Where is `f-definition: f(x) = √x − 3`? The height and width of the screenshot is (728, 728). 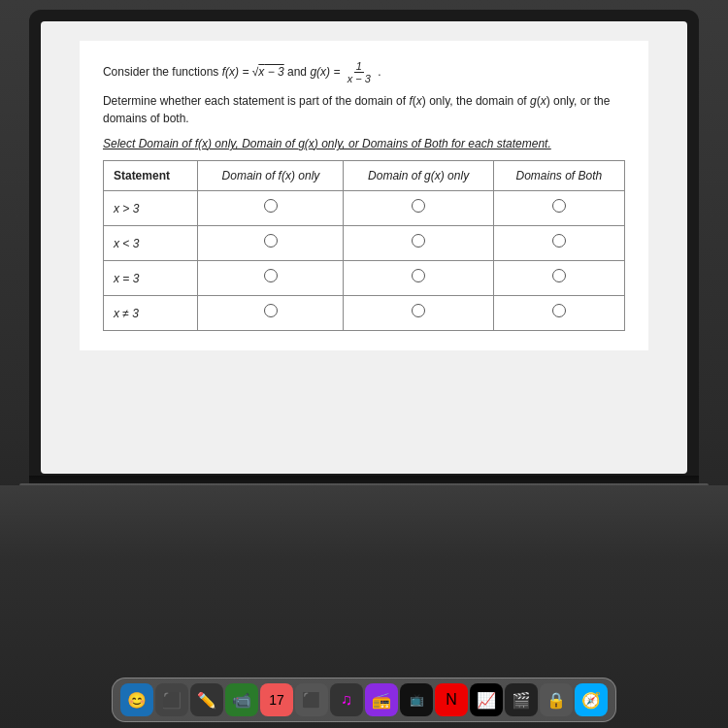 f-definition: f(x) = √x − 3 is located at coordinates (254, 72).